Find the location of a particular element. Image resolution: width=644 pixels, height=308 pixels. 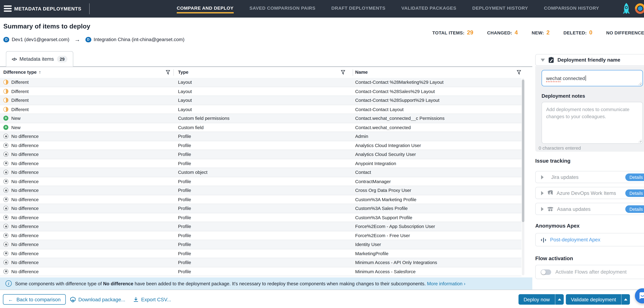

nav-tab-comparison-history: COMPARISON HISTORY is located at coordinates (572, 9).